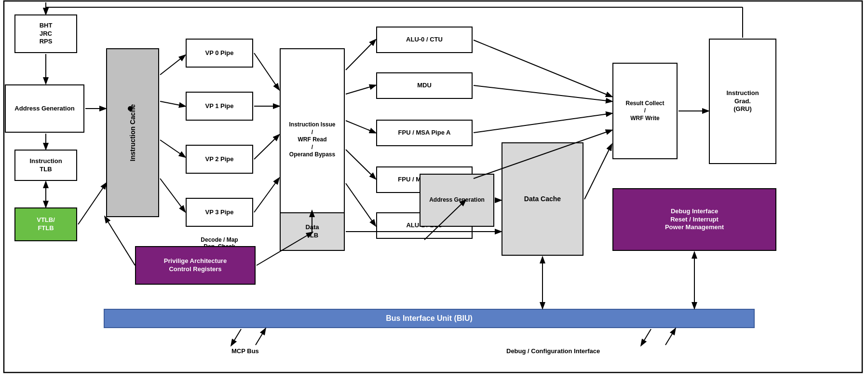 The image size is (868, 386). What do you see at coordinates (694, 220) in the screenshot?
I see `debug-label: Debug InterfaceReset / InterruptPower Ma…` at bounding box center [694, 220].